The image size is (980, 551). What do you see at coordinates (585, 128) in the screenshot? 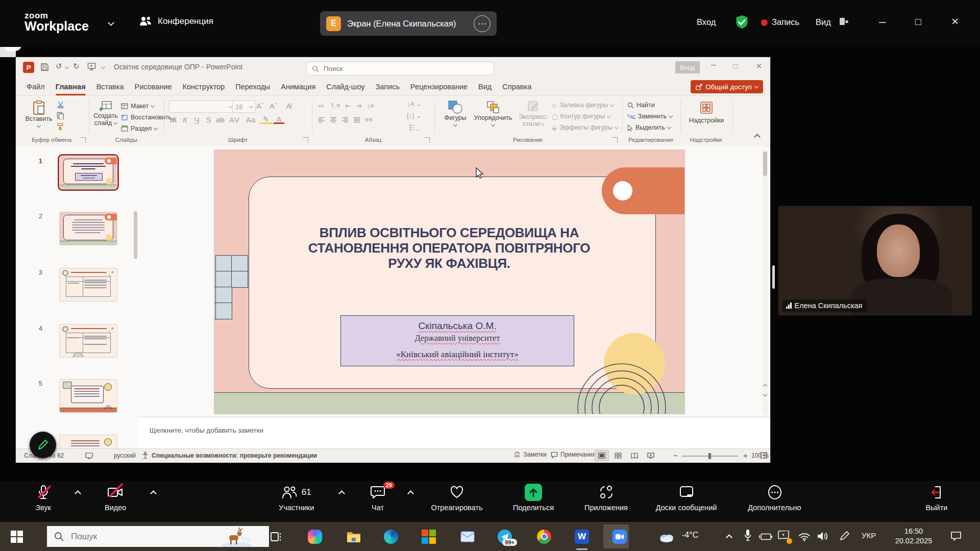
I see `shape-effects-button: ⬙Эффекты фигуры` at bounding box center [585, 128].